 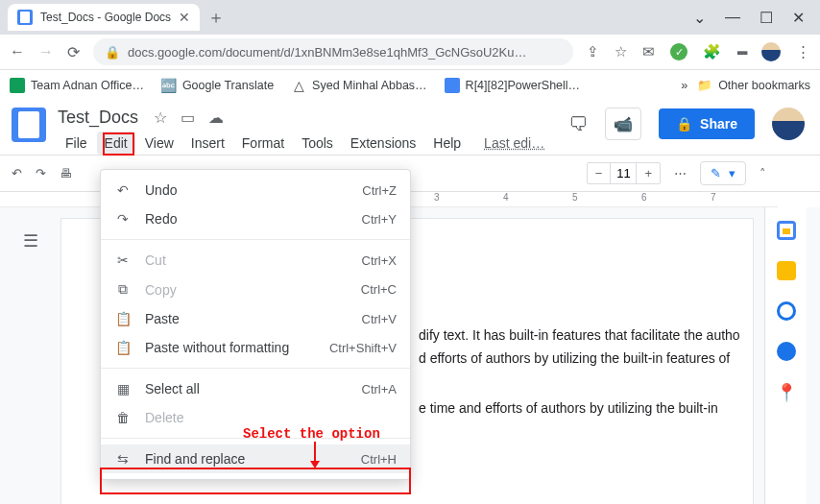 What do you see at coordinates (578, 125) in the screenshot?
I see `comments-icon: 🗨` at bounding box center [578, 125].